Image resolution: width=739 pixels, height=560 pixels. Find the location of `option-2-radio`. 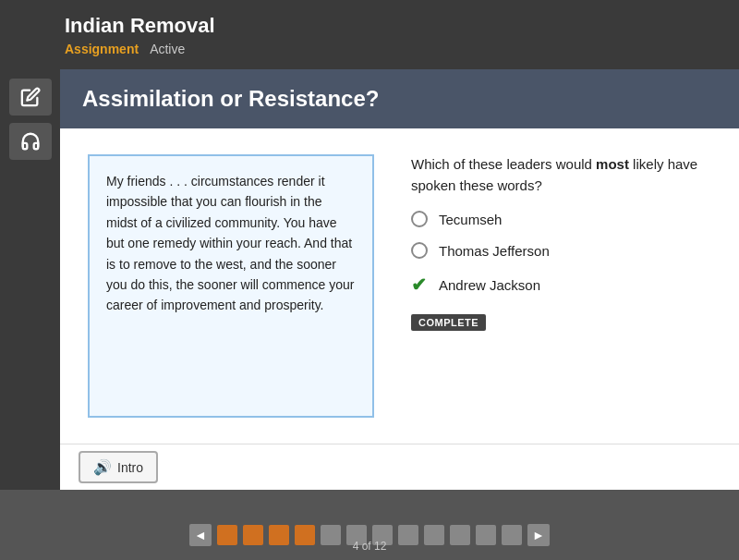

option-2-radio is located at coordinates (419, 250).